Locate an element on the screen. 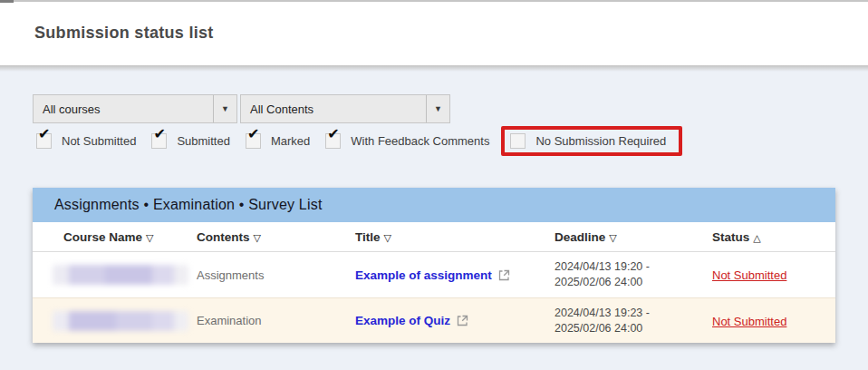  column-header-deadline: Deadline▽ is located at coordinates (633, 238).